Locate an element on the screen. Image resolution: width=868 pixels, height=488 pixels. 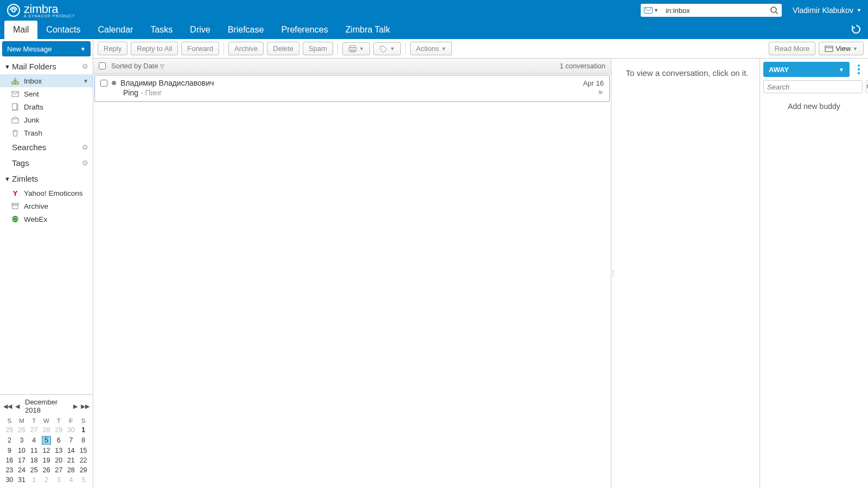
tab-contacts: Contacts is located at coordinates (63, 30).